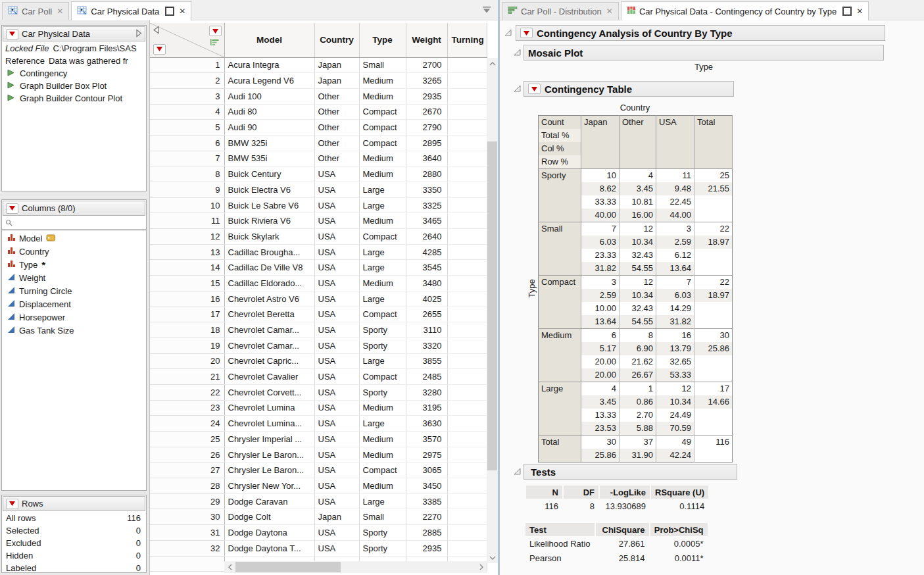 The image size is (924, 575). I want to click on cell: 21, so click(187, 377).